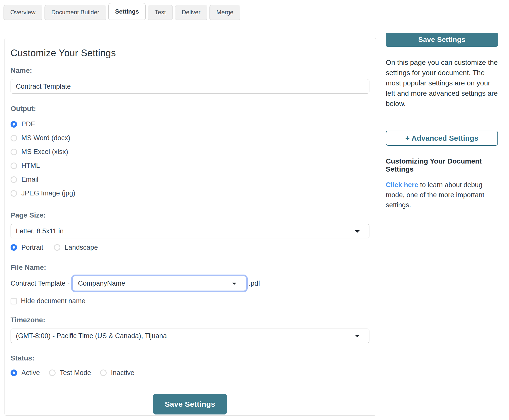 Image resolution: width=509 pixels, height=420 pixels. What do you see at coordinates (190, 109) in the screenshot?
I see `output-label: Output:` at bounding box center [190, 109].